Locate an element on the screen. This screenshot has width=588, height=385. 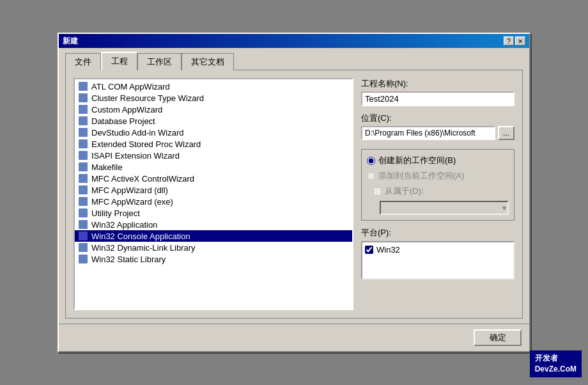
confirm-button: 确定 is located at coordinates (497, 338).